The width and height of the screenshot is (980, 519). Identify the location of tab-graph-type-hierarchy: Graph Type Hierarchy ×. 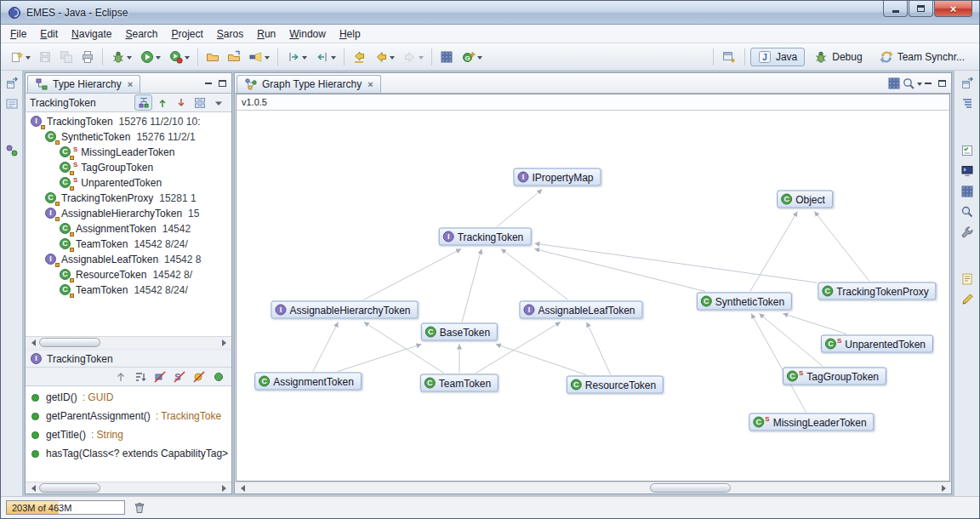
(309, 83).